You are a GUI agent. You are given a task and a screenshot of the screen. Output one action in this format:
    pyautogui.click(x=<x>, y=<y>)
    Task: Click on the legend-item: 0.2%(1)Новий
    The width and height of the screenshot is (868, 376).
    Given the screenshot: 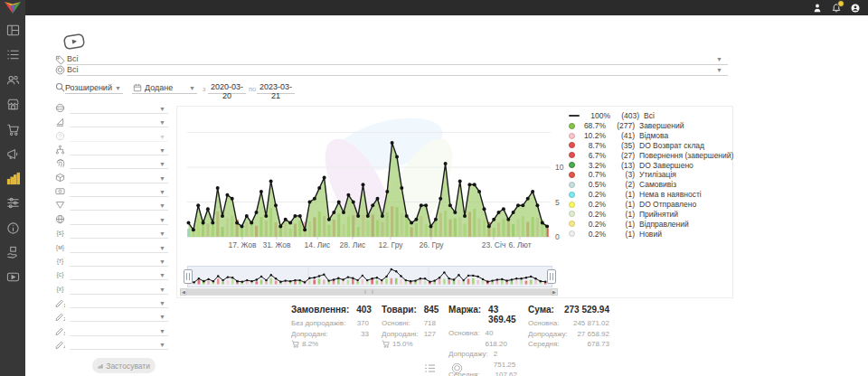 What is the action you would take?
    pyautogui.click(x=649, y=233)
    